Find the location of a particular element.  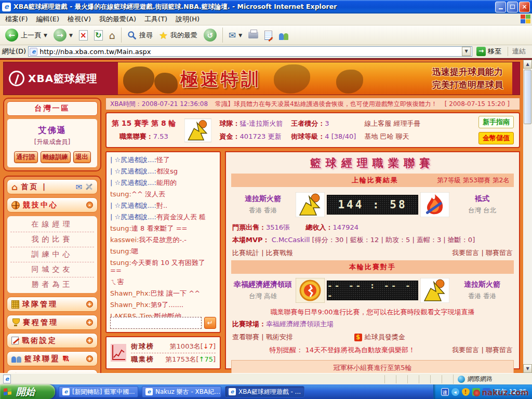

next-home-team: 幸福經濟經濟領頭 台灣 高雄 is located at coordinates (263, 290).